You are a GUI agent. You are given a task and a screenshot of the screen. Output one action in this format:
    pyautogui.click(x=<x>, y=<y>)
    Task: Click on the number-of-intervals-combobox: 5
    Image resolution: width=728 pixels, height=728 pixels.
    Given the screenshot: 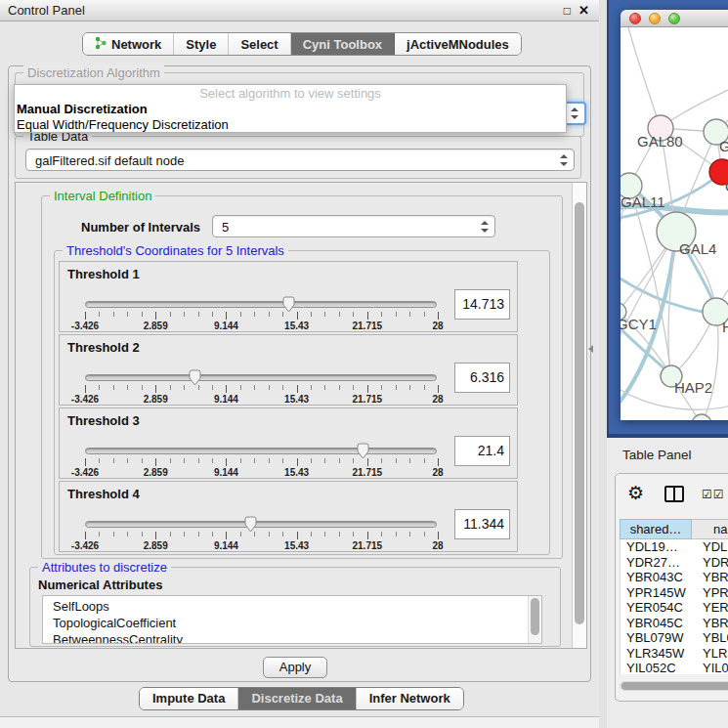 What is the action you would take?
    pyautogui.click(x=354, y=227)
    